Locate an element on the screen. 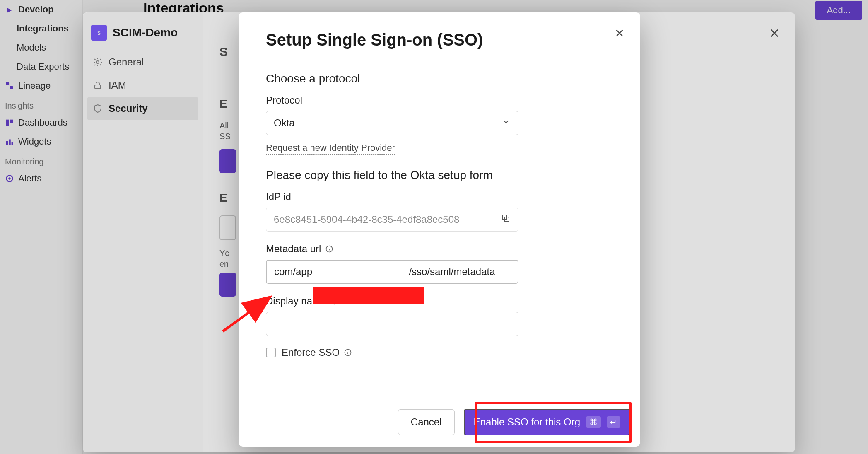 The image size is (868, 454). enforce-sso-checkbox is located at coordinates (271, 353).